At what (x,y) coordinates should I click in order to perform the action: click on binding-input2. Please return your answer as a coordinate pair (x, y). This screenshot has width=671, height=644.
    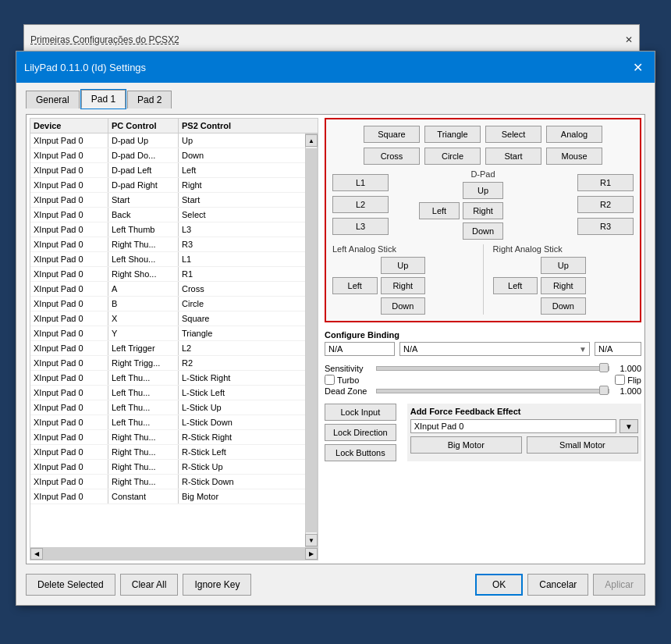
    Looking at the image, I should click on (495, 349).